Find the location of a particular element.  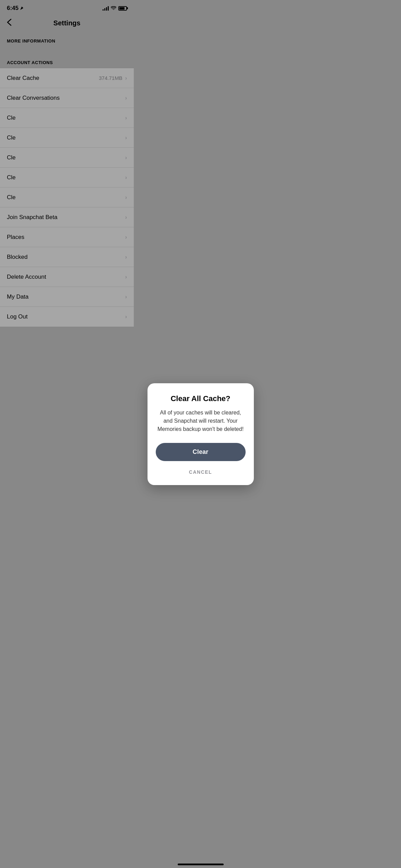

modal-overlay: Clear All Cache? All of your caches will… is located at coordinates (67, 164).